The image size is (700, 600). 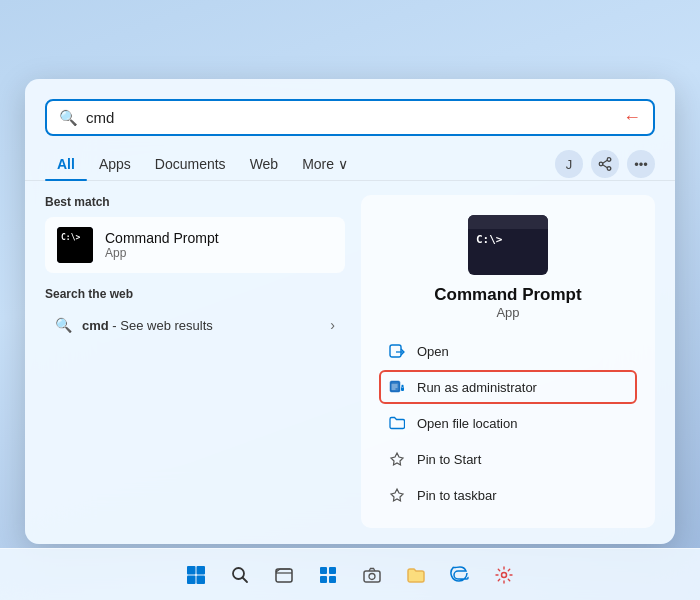 What do you see at coordinates (397, 387) in the screenshot?
I see `admin-icon` at bounding box center [397, 387].